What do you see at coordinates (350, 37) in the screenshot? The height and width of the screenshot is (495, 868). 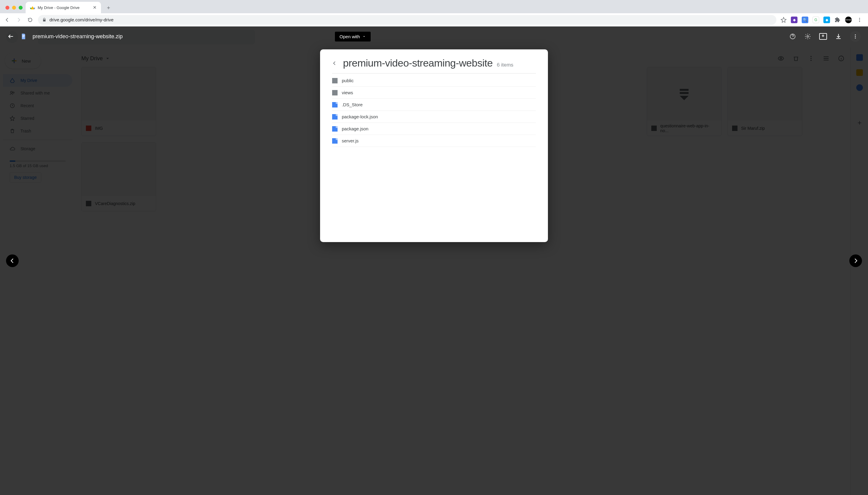 I see `open-with-label: Open with` at bounding box center [350, 37].